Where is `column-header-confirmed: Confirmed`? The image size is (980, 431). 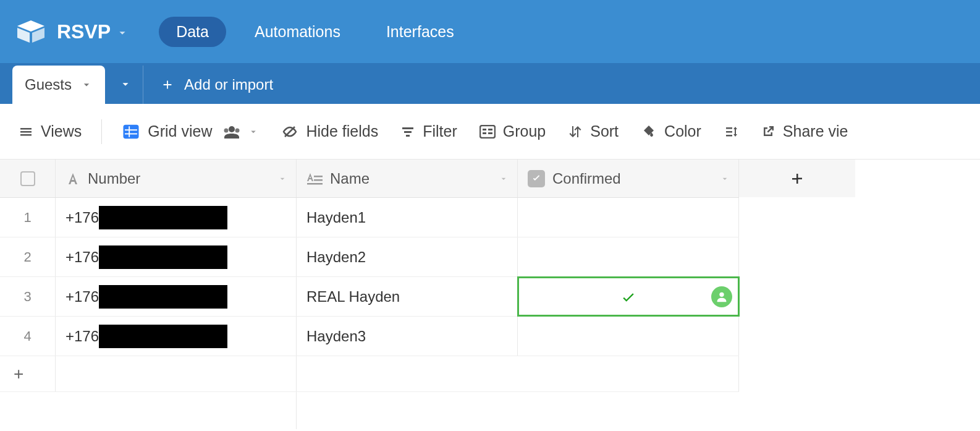 column-header-confirmed: Confirmed is located at coordinates (628, 178).